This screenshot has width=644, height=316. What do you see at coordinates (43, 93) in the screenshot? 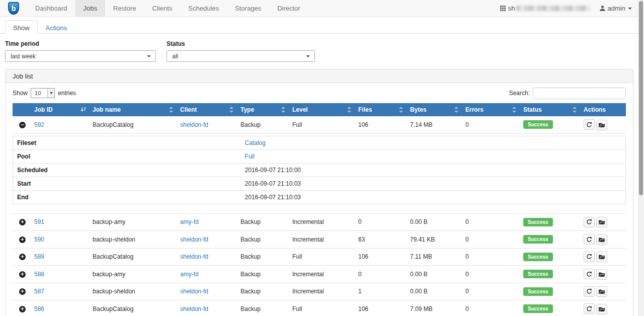
I see `page-size-select: 10` at bounding box center [43, 93].